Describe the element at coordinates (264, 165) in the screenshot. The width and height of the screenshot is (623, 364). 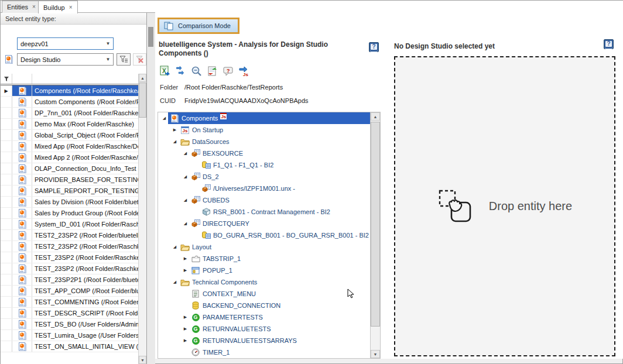
I see `tree-item: F1_Q1 - F1_Q1 - BI2` at that location.